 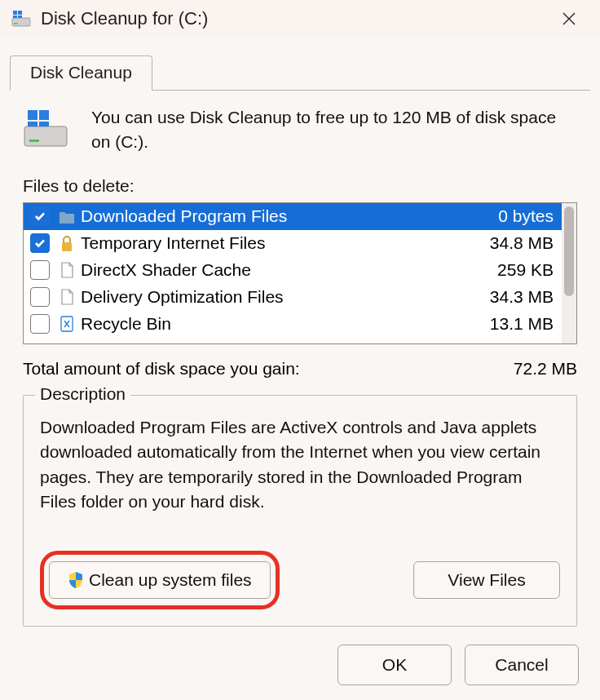 What do you see at coordinates (300, 131) in the screenshot?
I see `intro-row: You can use Disk Cleanup to free up to 1…` at bounding box center [300, 131].